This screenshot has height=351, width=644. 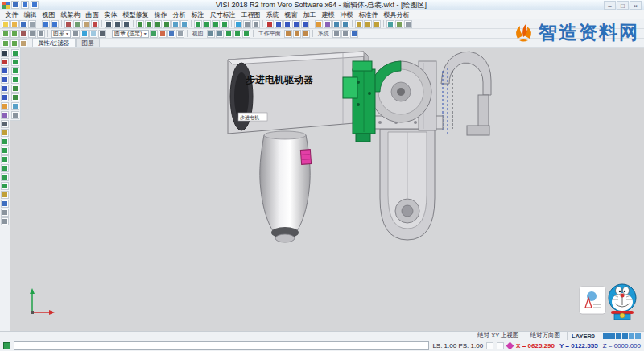 I want to click on snap-grid-icon, so click(x=5, y=186).